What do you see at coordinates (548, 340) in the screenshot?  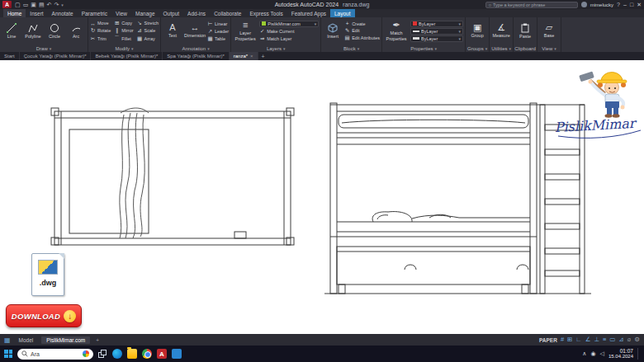 I see `paper-space-indicator: PAPER` at bounding box center [548, 340].